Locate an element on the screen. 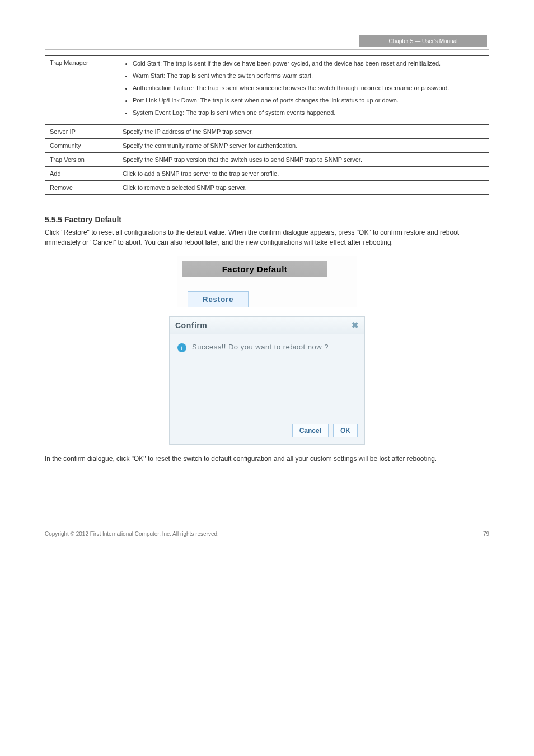 Image resolution: width=534 pixels, height=756 pixels. dialog-message: Success!! Do you want to reboot now ? is located at coordinates (260, 347).